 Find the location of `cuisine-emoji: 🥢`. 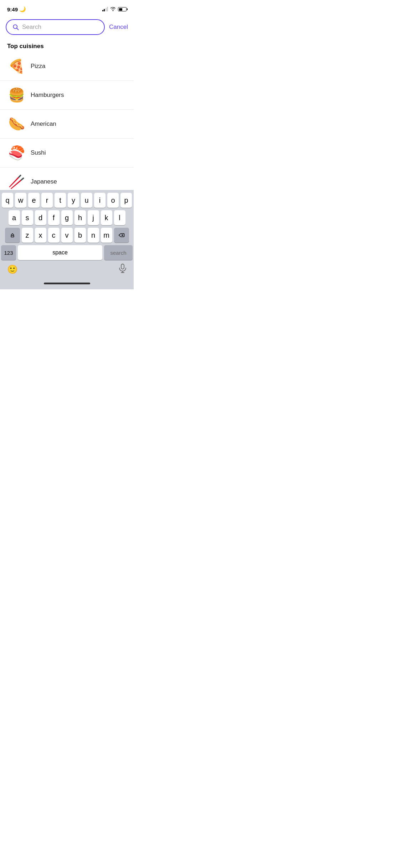

cuisine-emoji: 🥢 is located at coordinates (16, 182).